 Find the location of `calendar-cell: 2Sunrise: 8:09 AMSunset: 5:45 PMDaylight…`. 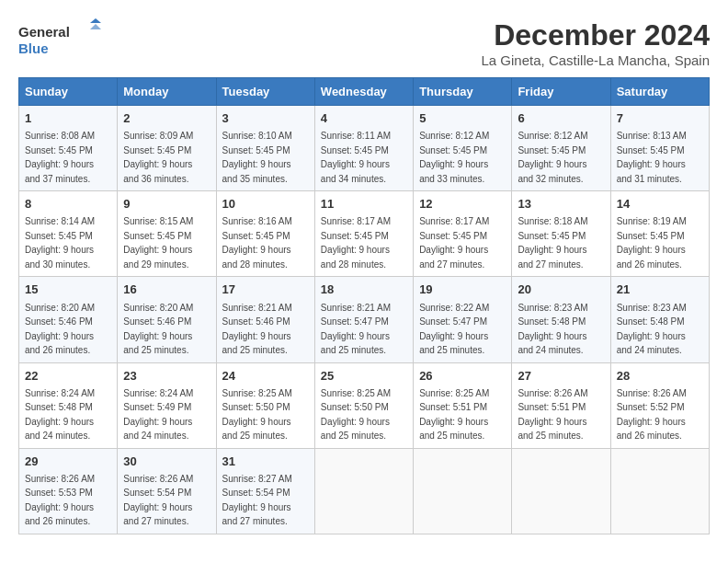

calendar-cell: 2Sunrise: 8:09 AMSunset: 5:45 PMDaylight… is located at coordinates (167, 149).